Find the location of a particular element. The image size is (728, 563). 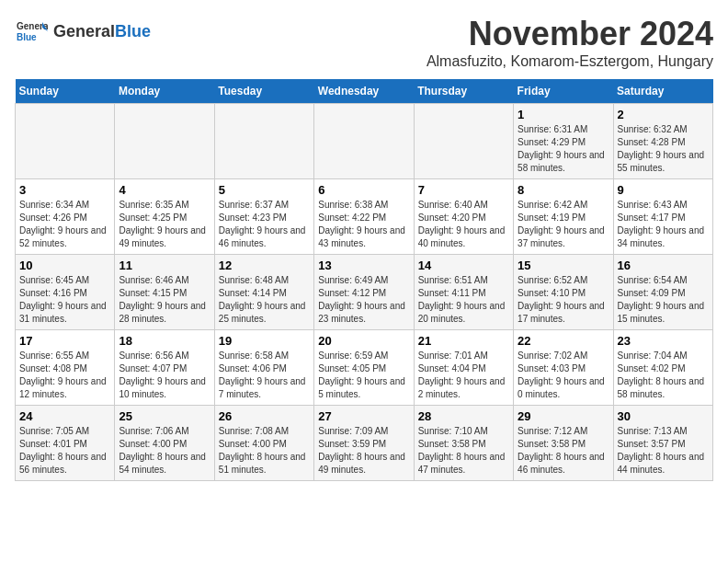

week-row-3: 10Sunrise: 6:45 AM Sunset: 4:16 PM Dayli… is located at coordinates (364, 293).